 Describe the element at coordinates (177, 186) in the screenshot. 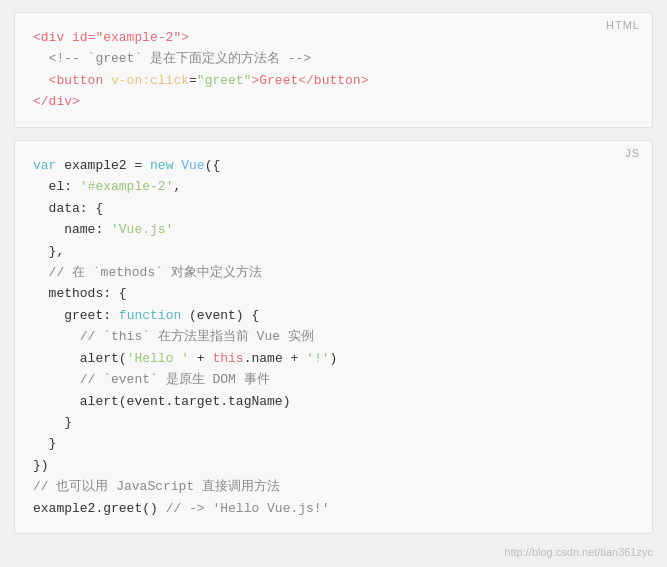

I see `code-token: ,` at that location.